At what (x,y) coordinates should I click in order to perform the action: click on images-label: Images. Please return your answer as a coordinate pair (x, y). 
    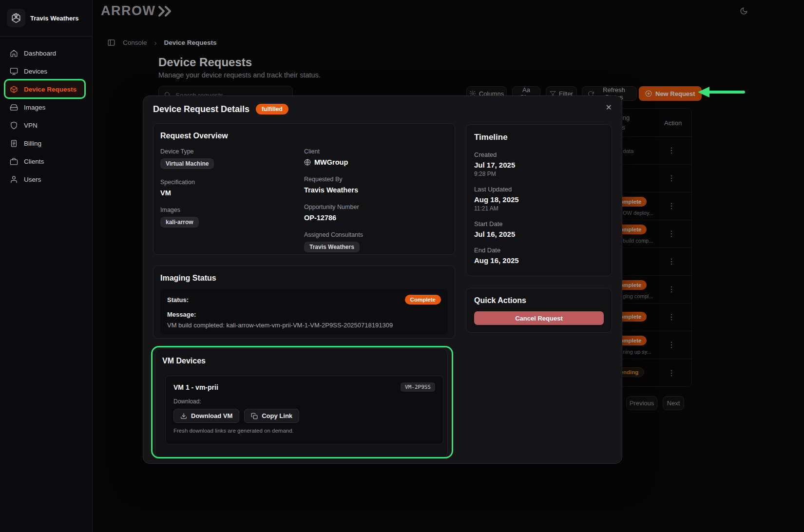
    Looking at the image, I should click on (230, 210).